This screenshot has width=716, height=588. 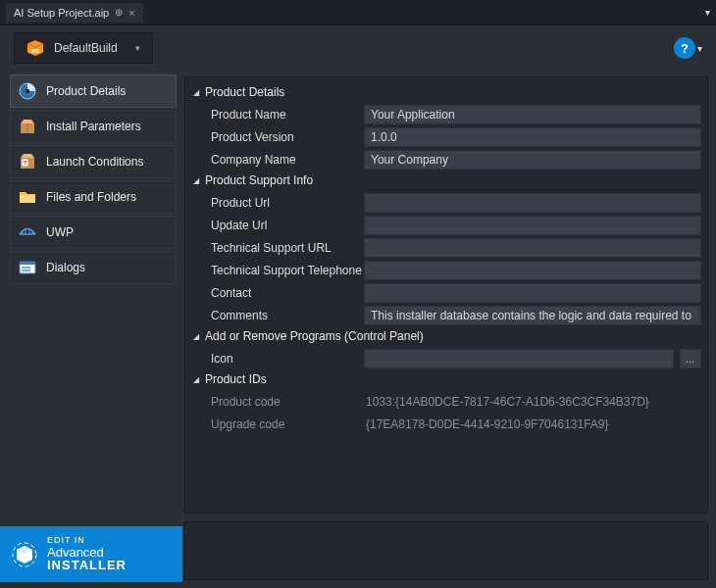 What do you see at coordinates (35, 48) in the screenshot?
I see `msi-box-icon: MSI` at bounding box center [35, 48].